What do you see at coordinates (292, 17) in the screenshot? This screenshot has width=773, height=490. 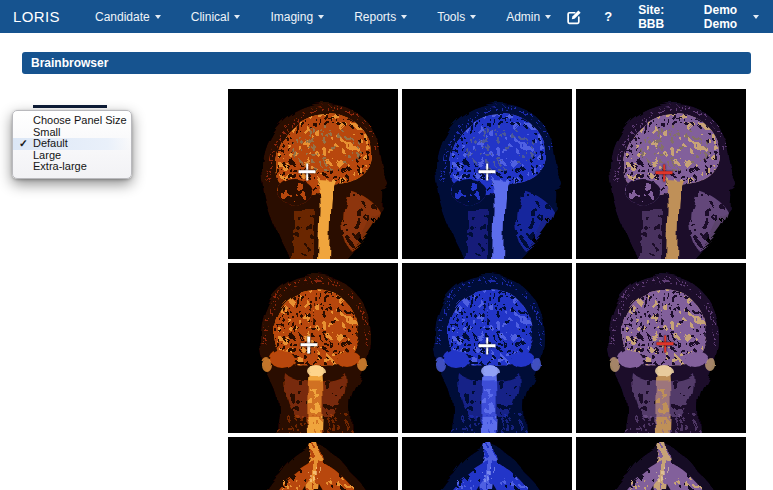 I see `nav-item-label: Imaging` at bounding box center [292, 17].